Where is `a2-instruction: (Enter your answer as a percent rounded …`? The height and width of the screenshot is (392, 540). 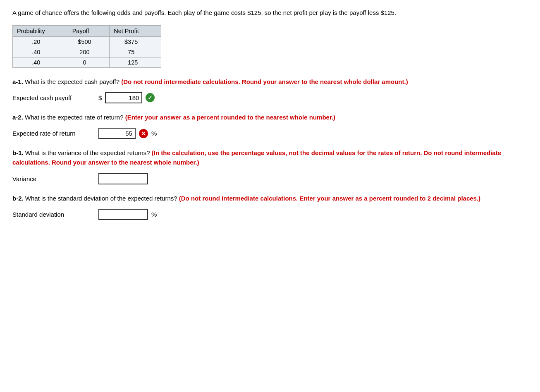 a2-instruction: (Enter your answer as a percent rounded … is located at coordinates (230, 117).